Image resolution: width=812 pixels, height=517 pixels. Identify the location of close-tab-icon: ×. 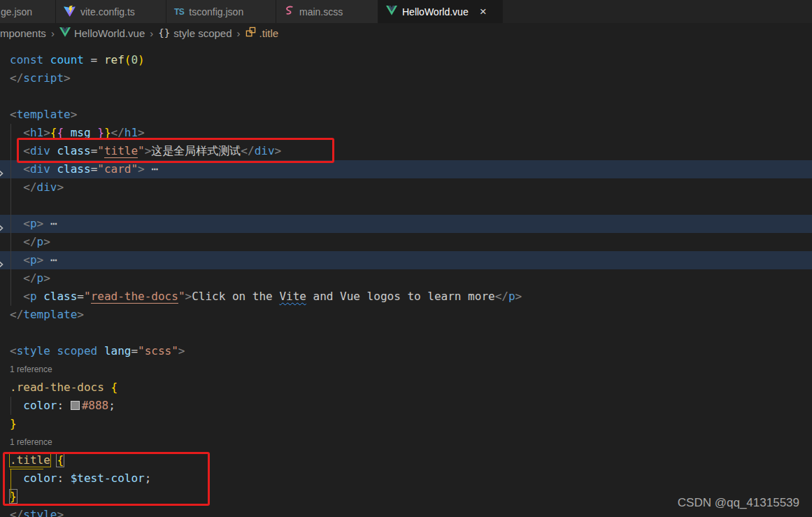
(483, 11).